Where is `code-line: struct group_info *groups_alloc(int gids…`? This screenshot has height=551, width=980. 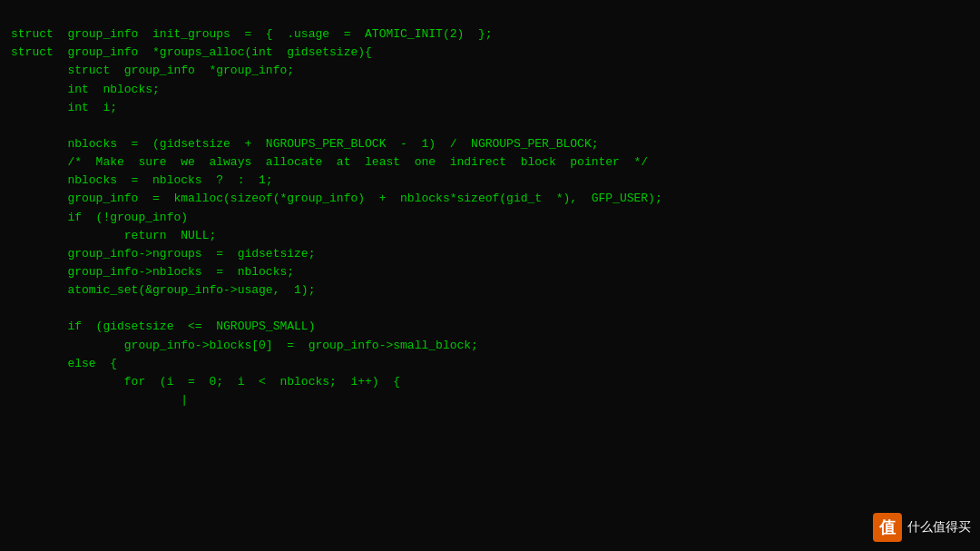
code-line: struct group_info *groups_alloc(int gids… is located at coordinates (490, 53).